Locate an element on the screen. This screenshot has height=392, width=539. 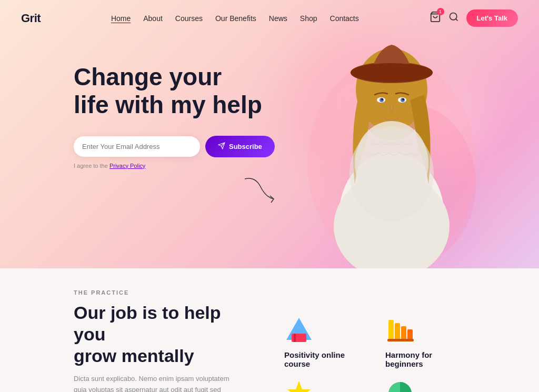
course-name-positivity: Positivity online course is located at coordinates (324, 359).